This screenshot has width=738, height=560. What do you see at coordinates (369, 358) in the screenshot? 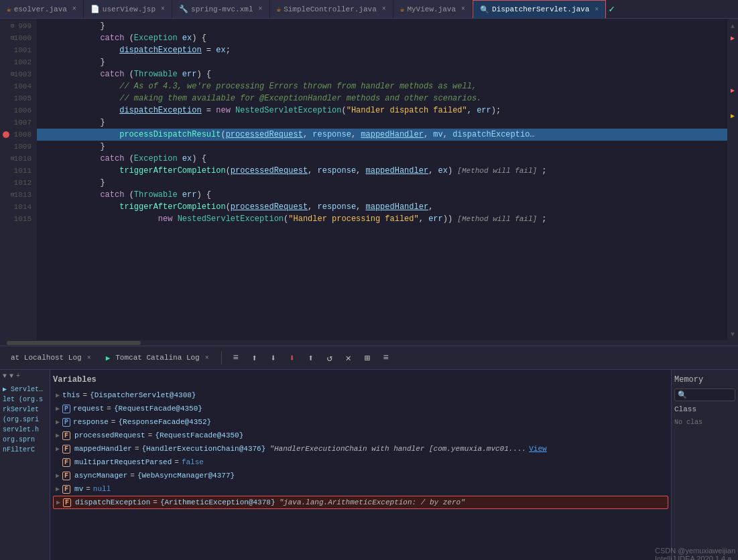
I see `debug-toolbar: at Localhost Log × ▶ Tomcat Catalina Log…` at bounding box center [369, 358].